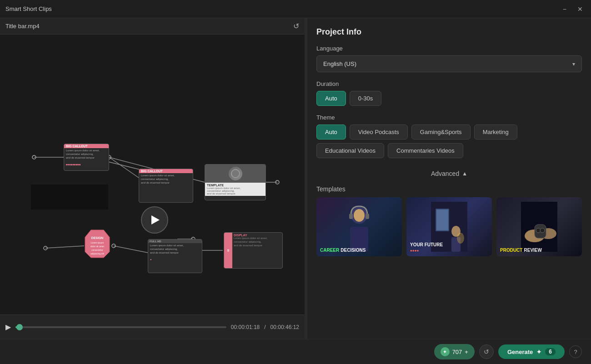 This screenshot has width=591, height=364. Describe the element at coordinates (23, 26) in the screenshot. I see `filename-label: Title bar.mp4` at that location.